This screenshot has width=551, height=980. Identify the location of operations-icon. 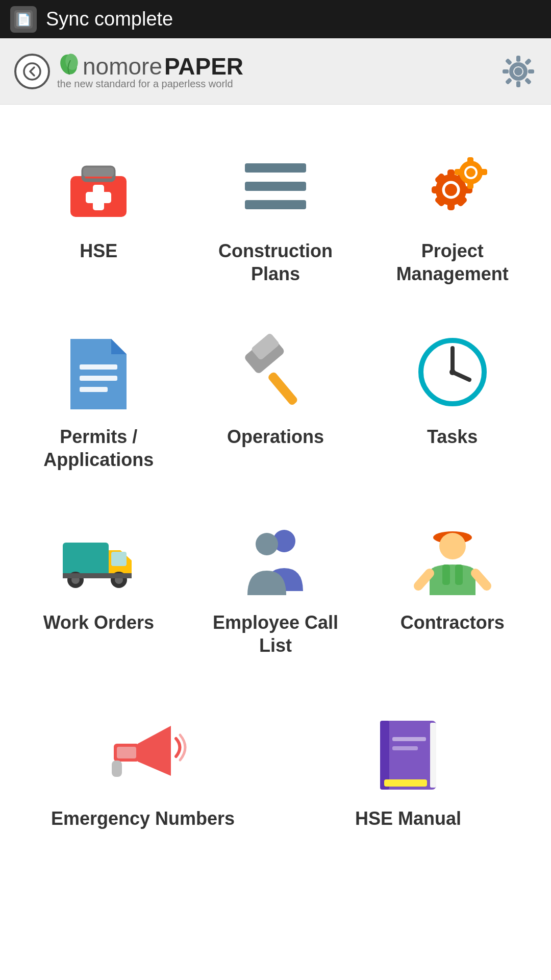
(276, 372).